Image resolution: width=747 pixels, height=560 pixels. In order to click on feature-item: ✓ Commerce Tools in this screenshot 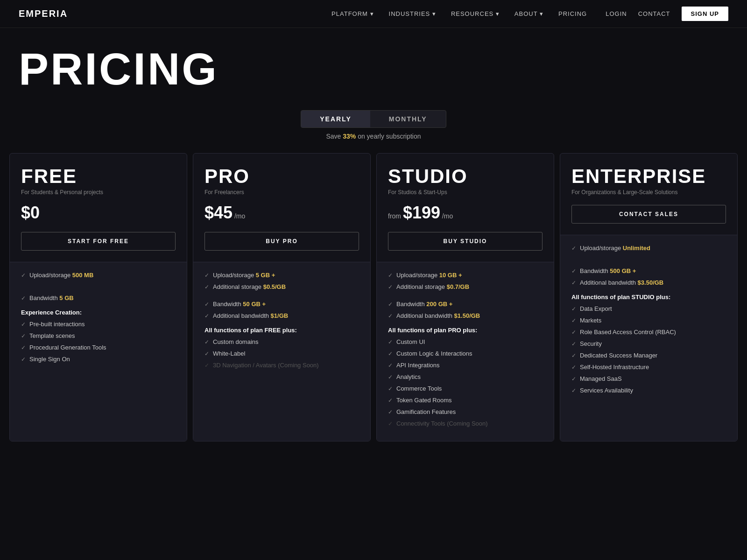, I will do `click(465, 388)`.